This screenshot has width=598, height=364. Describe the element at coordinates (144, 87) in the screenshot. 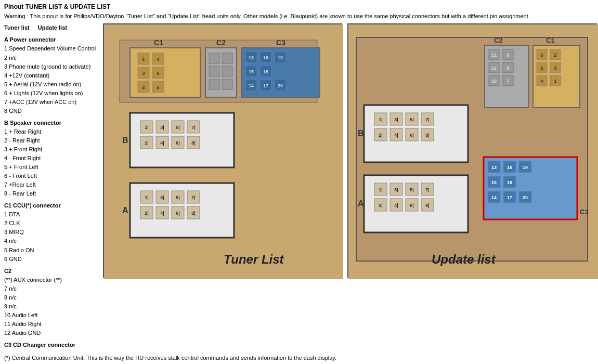

I see `svg-text: 2` at that location.